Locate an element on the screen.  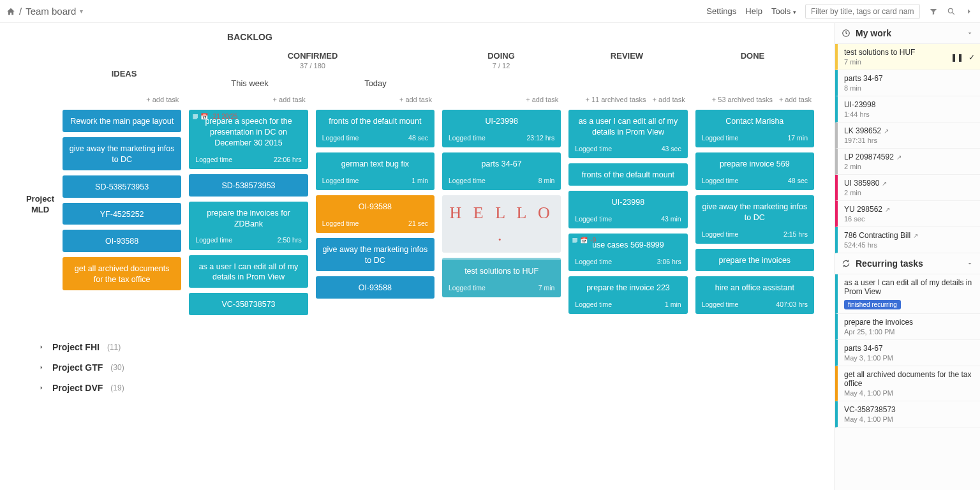
card: Contact MarishaLogged time17 min is located at coordinates (755, 129).